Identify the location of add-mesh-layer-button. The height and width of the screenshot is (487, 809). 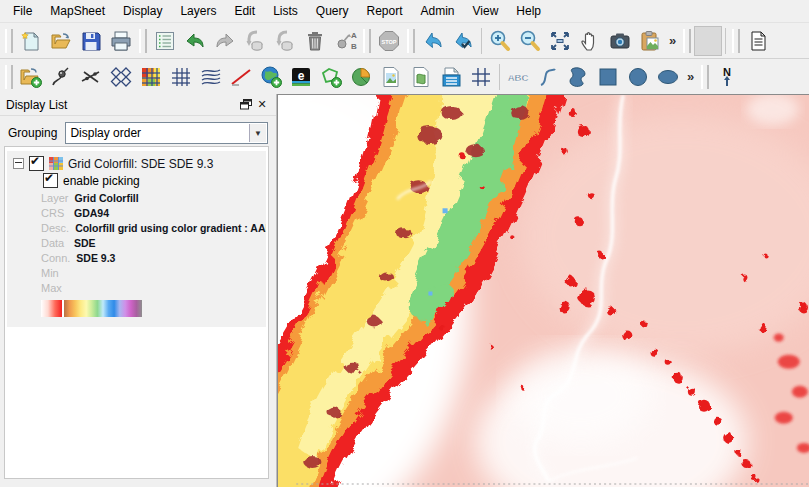
(121, 77).